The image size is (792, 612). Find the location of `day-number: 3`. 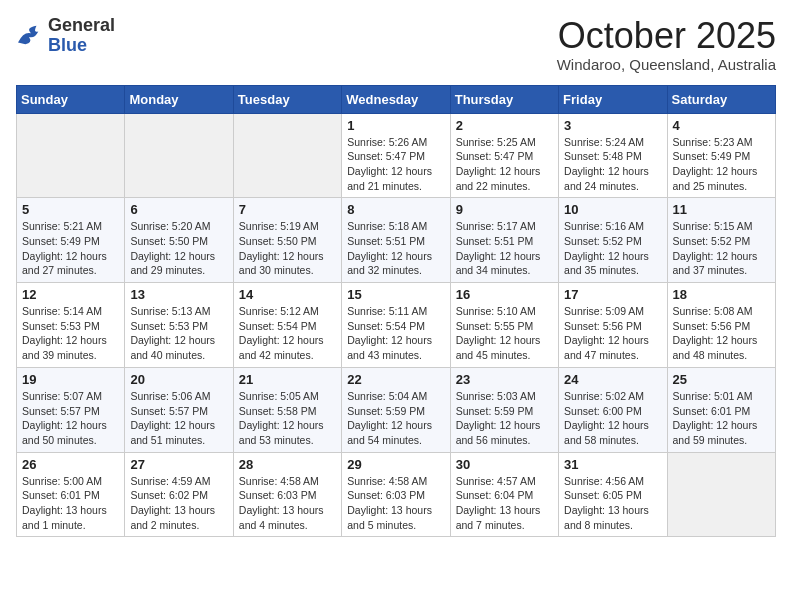

day-number: 3 is located at coordinates (612, 126).